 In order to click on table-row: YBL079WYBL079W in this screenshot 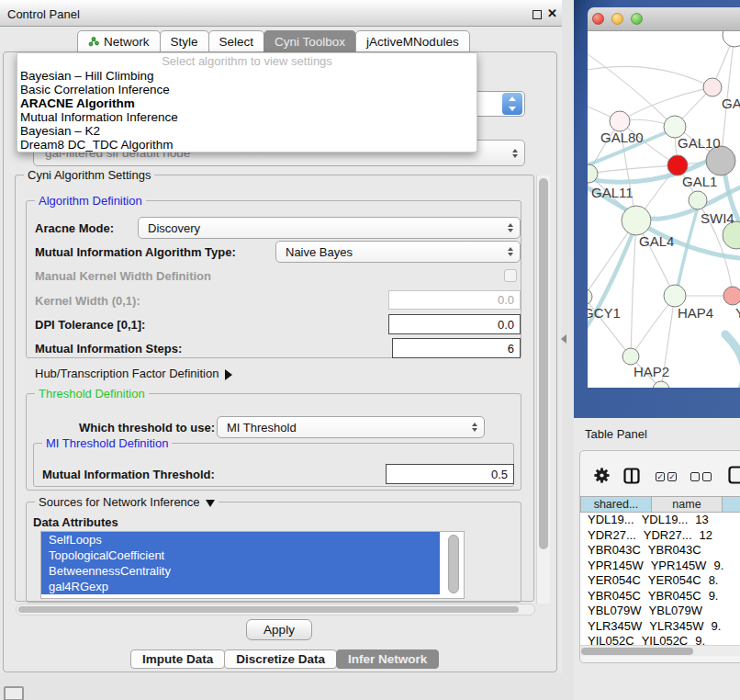, I will do `click(660, 612)`.